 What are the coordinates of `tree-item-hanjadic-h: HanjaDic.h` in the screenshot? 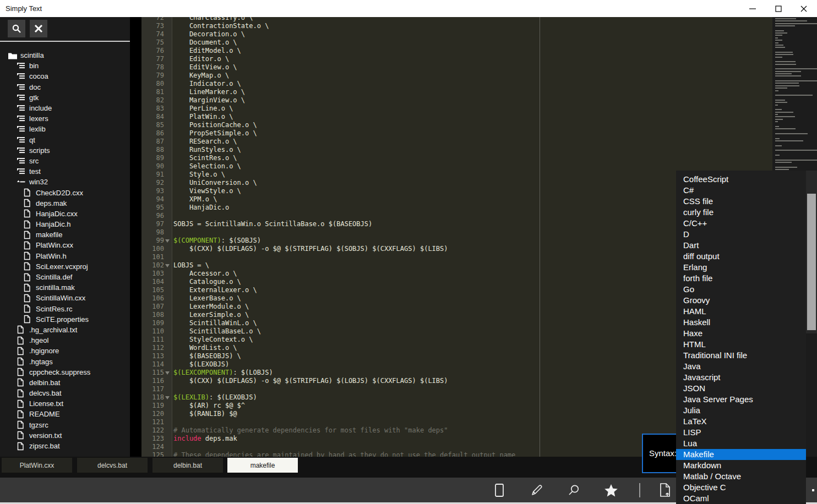 It's located at (65, 224).